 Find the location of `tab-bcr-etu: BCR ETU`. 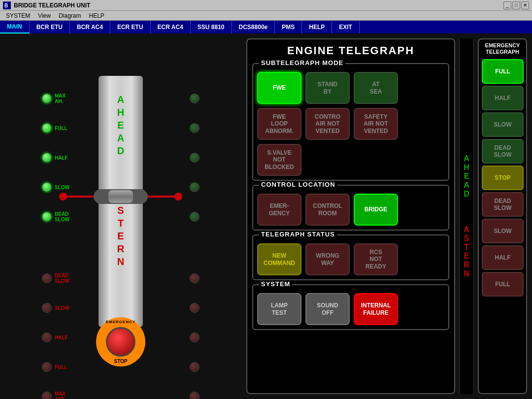

tab-bcr-etu: BCR ETU is located at coordinates (50, 27).